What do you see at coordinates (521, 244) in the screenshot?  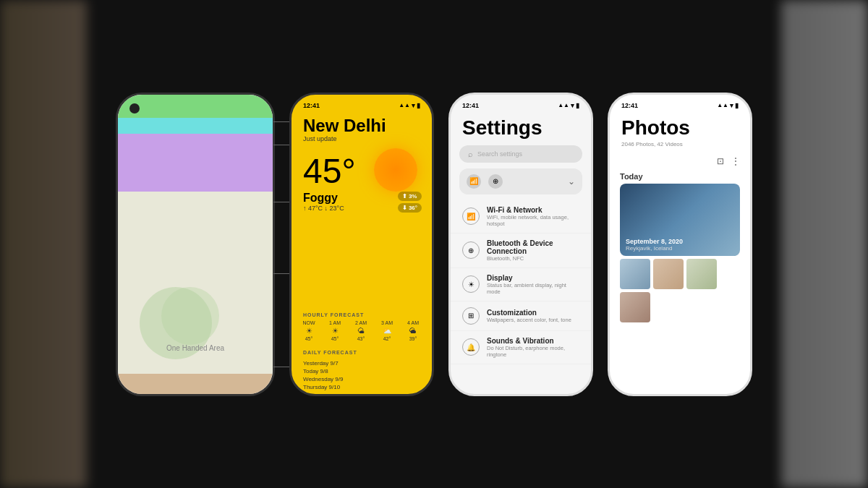 I see `phone-settings: 12:41 ▲▲ ▾ ▮ Settings ⌕ Search settings …` at bounding box center [521, 244].